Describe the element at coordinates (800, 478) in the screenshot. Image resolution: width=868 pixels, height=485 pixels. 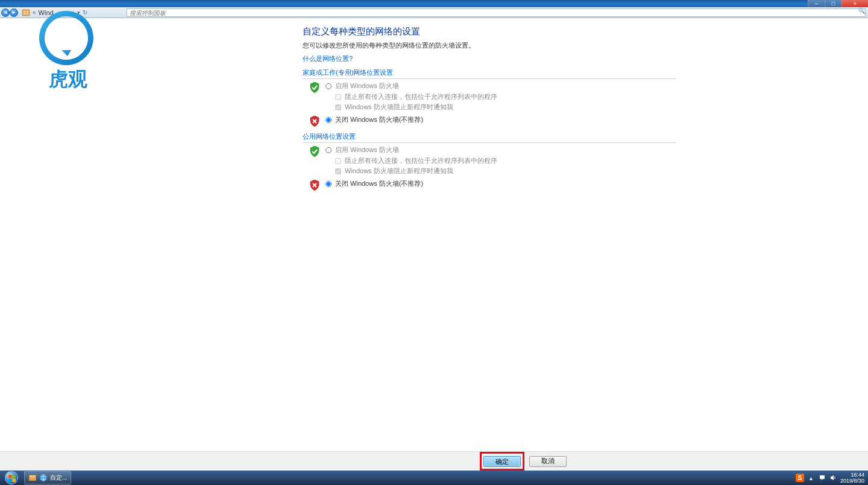
I see `sogou-ime-icon: S` at that location.